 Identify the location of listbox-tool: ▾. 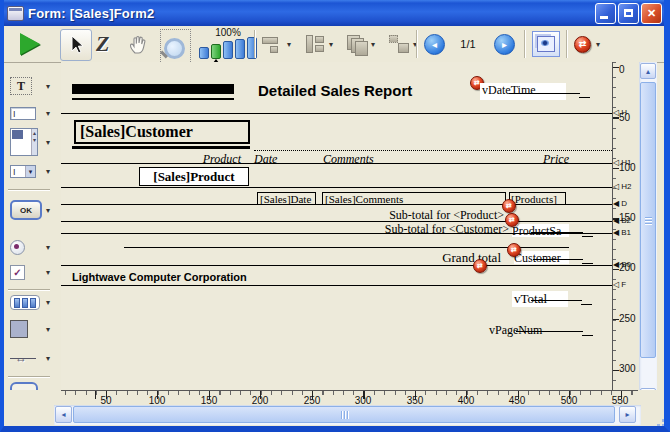
(24, 142).